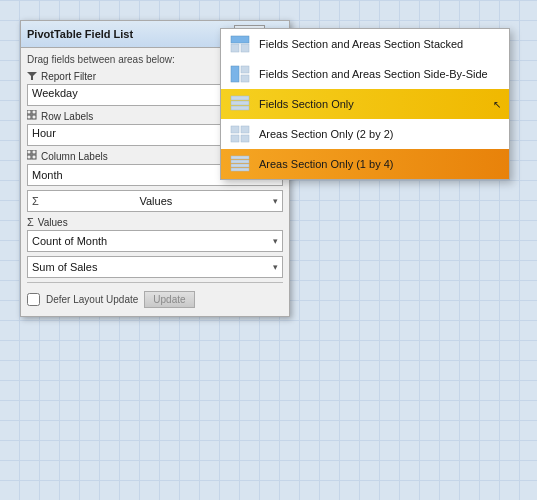  I want to click on stacked-icon, so click(240, 44).